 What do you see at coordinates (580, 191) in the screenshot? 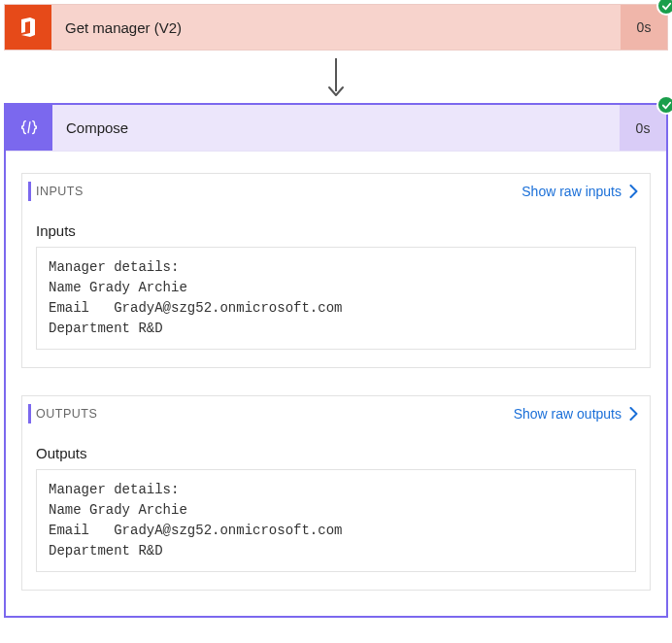
I see `show-raw-inputs-button: Show raw inputs` at bounding box center [580, 191].